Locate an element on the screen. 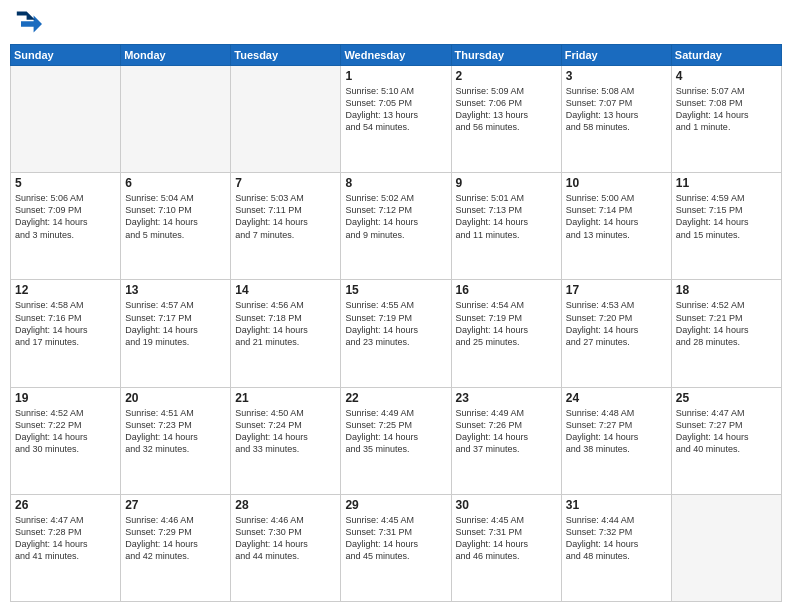 This screenshot has height=612, width=792. day-number: 25 is located at coordinates (726, 398).